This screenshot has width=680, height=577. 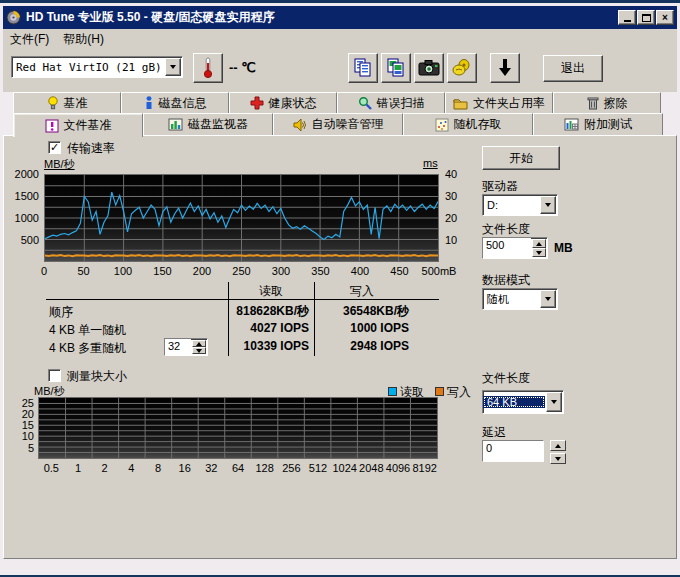 What do you see at coordinates (173, 67) in the screenshot?
I see `drive-select-dropdown-button` at bounding box center [173, 67].